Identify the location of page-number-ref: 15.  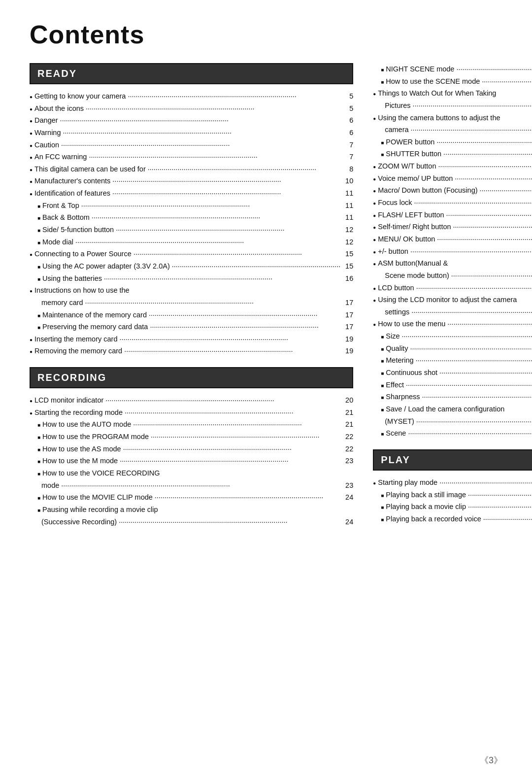
(348, 254).